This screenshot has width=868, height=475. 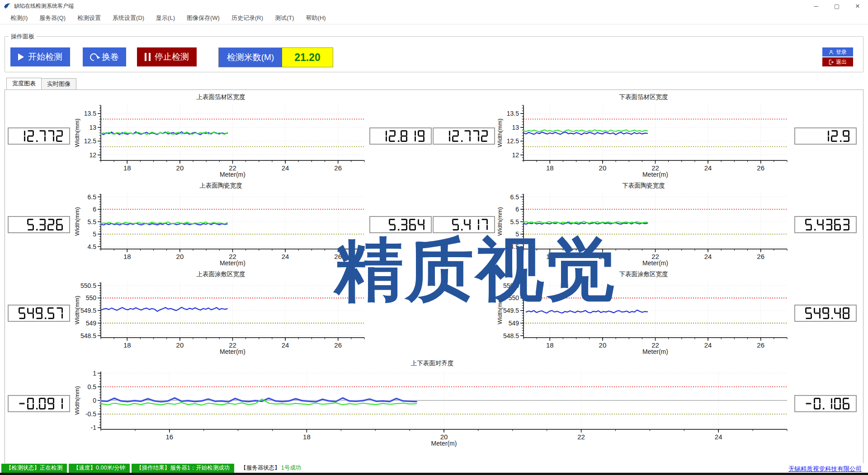 What do you see at coordinates (89, 336) in the screenshot?
I see `svg-text: 548.5` at bounding box center [89, 336].